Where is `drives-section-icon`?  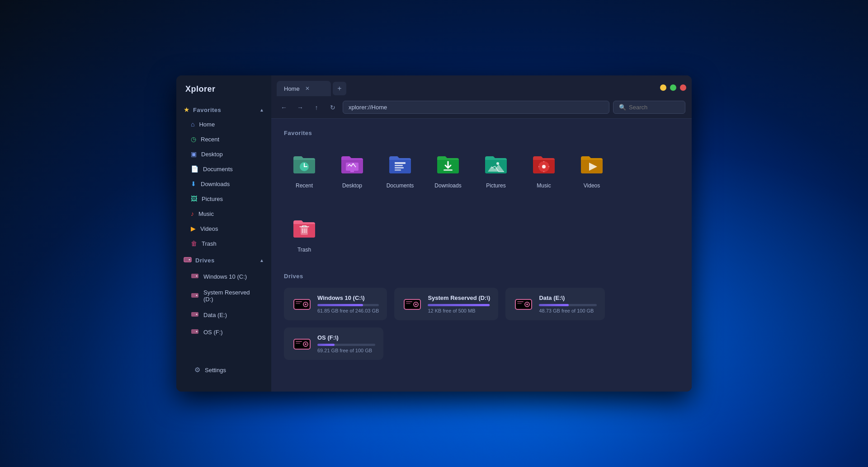 drives-section-icon is located at coordinates (188, 260).